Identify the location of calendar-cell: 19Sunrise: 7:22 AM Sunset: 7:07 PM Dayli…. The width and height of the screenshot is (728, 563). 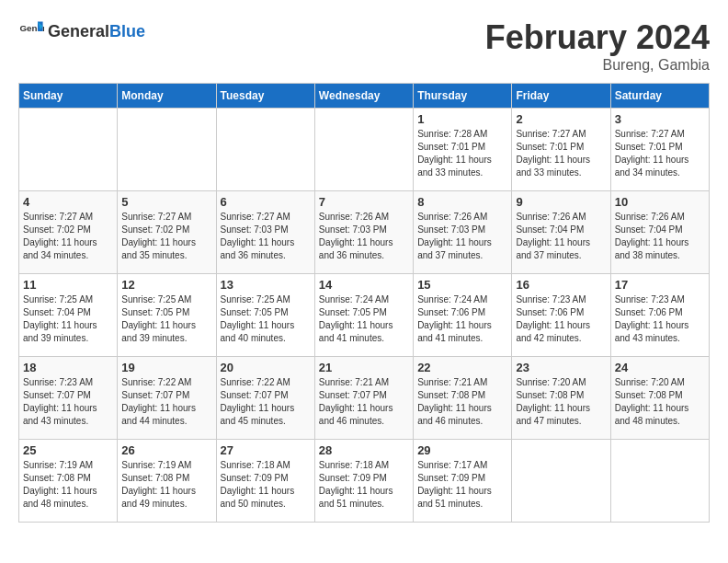
(167, 398).